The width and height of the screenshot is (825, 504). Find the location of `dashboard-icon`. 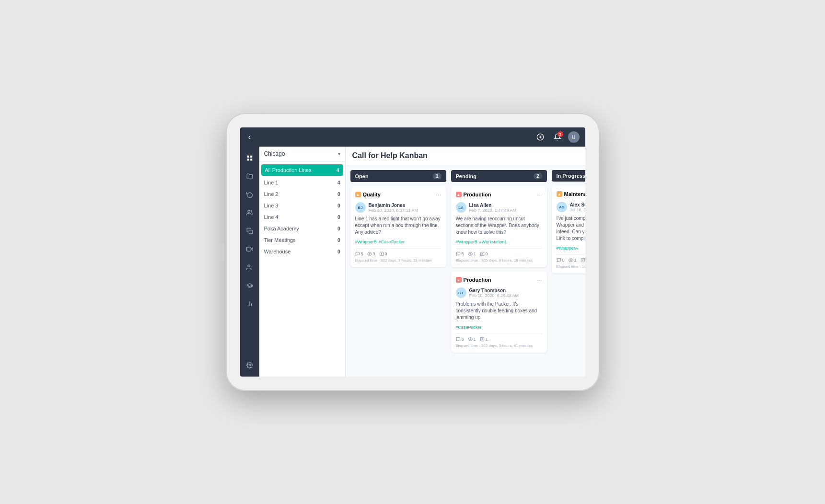

dashboard-icon is located at coordinates (250, 158).